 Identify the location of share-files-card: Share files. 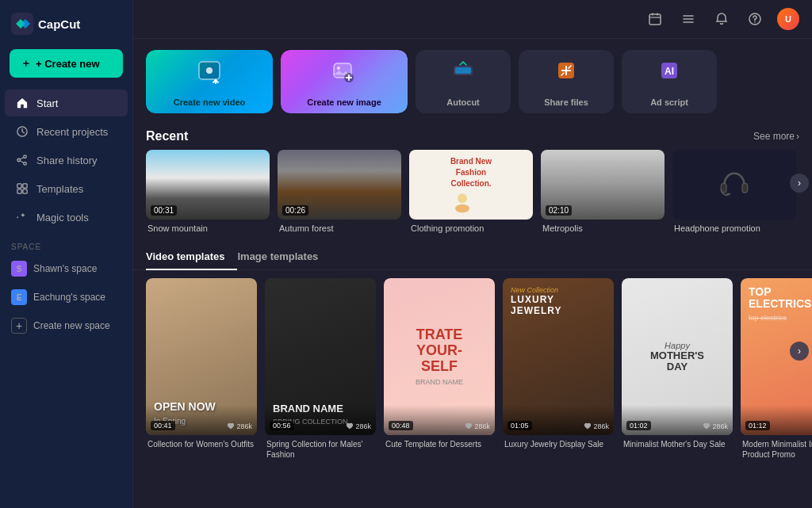
(566, 82).